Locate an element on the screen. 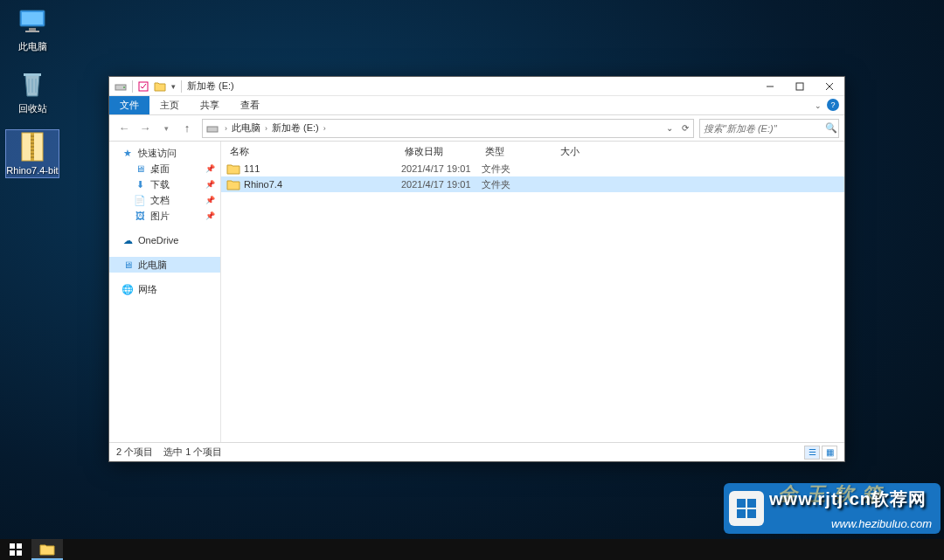 Image resolution: width=944 pixels, height=560 pixels. ribbon-tabs: 文件 主页 共享 查看 ⌄ ? is located at coordinates (477, 106).